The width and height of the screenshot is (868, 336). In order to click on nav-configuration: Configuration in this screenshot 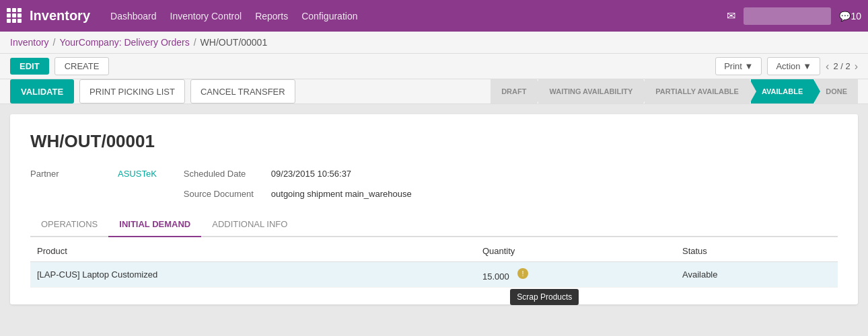, I will do `click(330, 16)`.